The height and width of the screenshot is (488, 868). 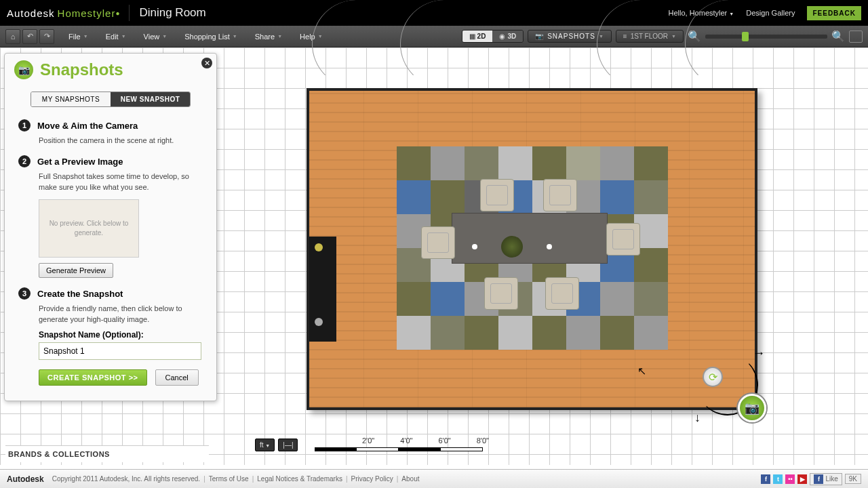 What do you see at coordinates (778, 479) in the screenshot?
I see `twitter-icon: t` at bounding box center [778, 479].